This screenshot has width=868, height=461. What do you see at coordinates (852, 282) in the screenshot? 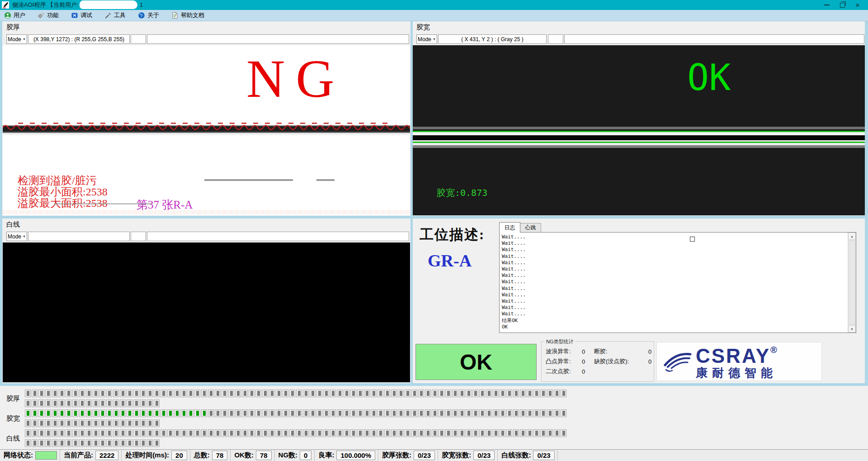
I see `scrollbar-thumb` at bounding box center [852, 282].